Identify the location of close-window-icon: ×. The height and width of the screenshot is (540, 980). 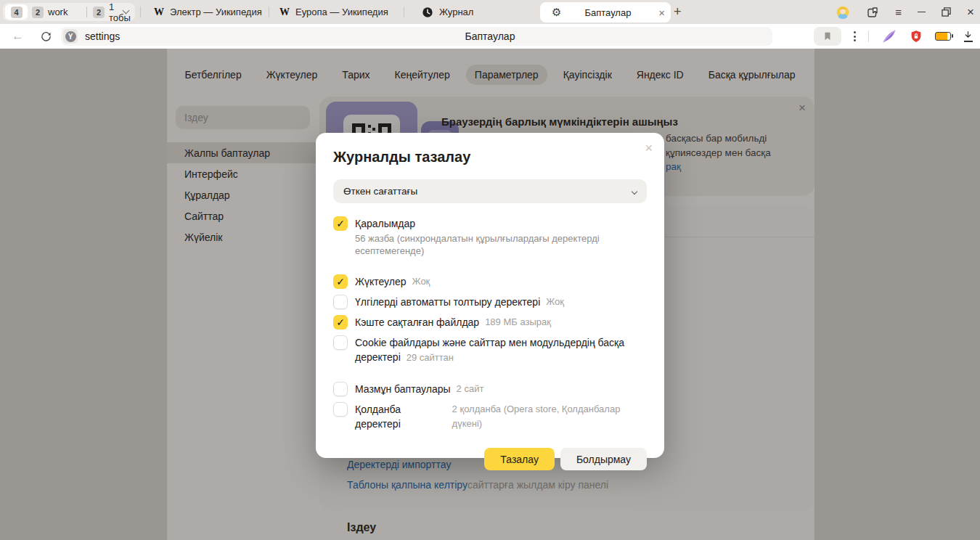
(971, 12).